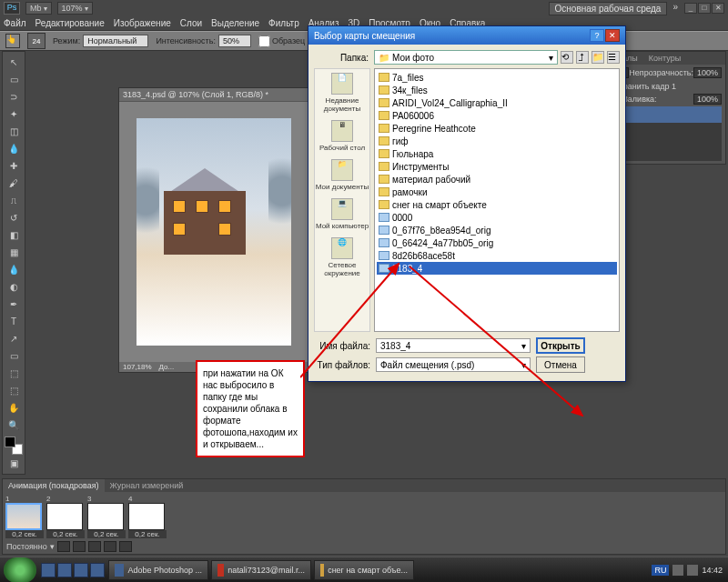 The height and width of the screenshot is (582, 728). Describe the element at coordinates (14, 148) in the screenshot. I see `eyedropper-tool: 💧` at that location.